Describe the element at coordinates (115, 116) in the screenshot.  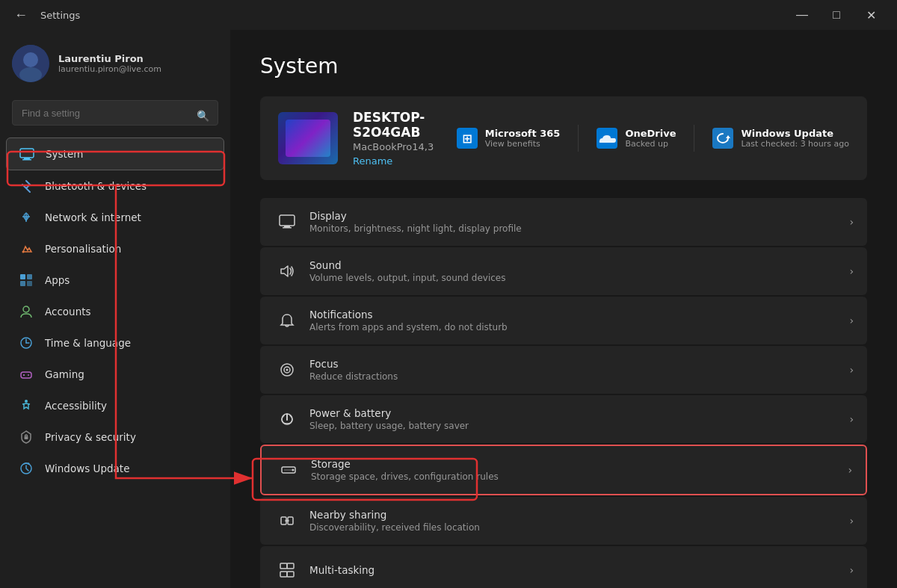
I see `search-container: 🔍` at that location.